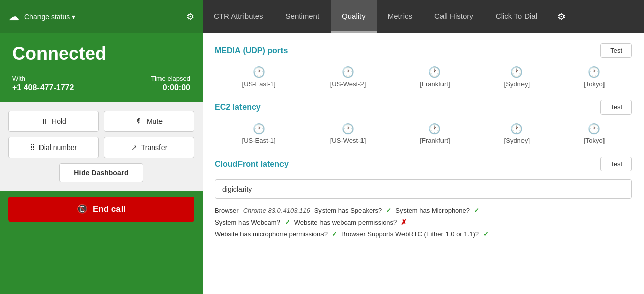  I want to click on time-value: 0:00:00, so click(171, 88).